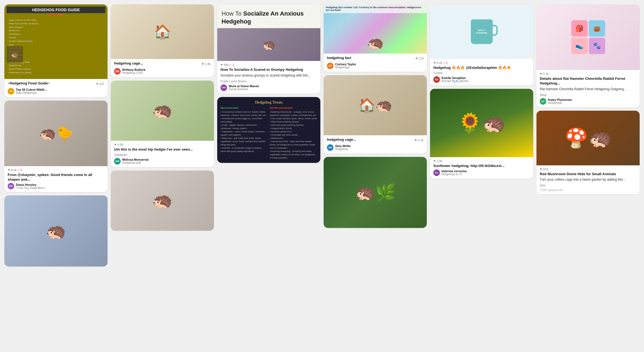 Image resolution: width=644 pixels, height=352 pixels. I want to click on chick-hog-saves: 8.5k ✓ 1, so click(15, 170).